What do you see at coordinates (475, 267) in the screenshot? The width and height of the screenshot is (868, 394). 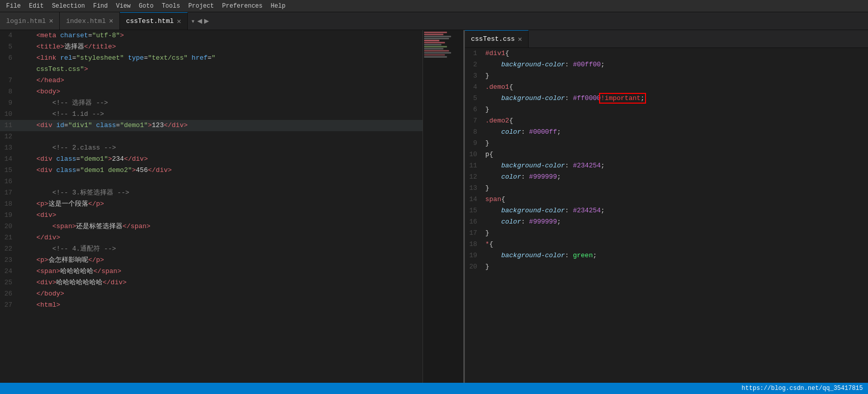 I see `css-line-num-20: 20` at bounding box center [475, 267].